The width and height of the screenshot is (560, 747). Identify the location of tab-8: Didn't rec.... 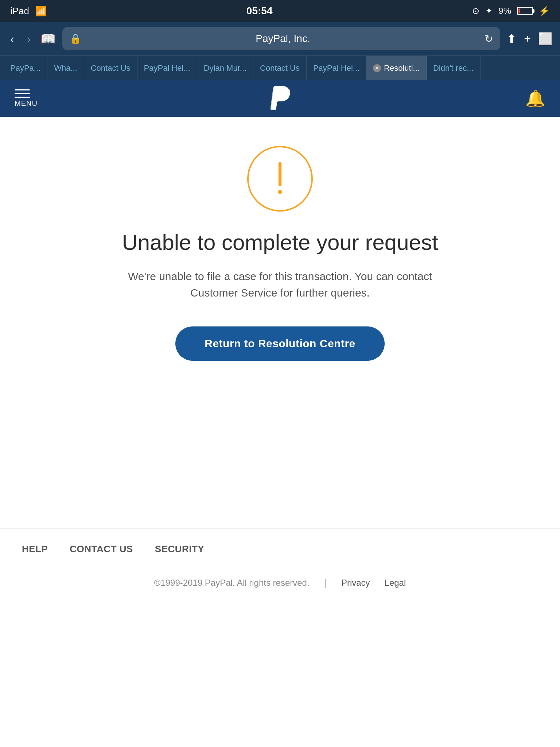
(454, 68).